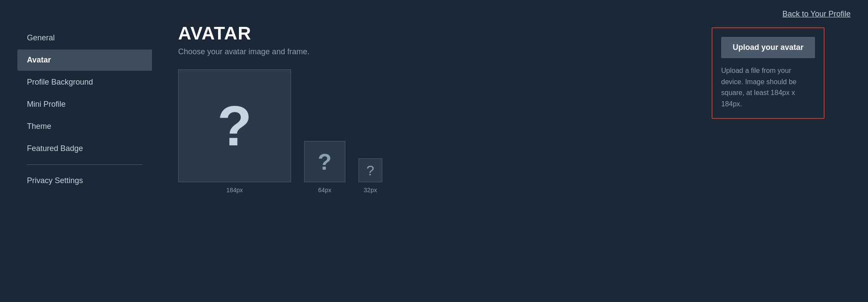 The width and height of the screenshot is (868, 302). Describe the element at coordinates (39, 60) in the screenshot. I see `sidebar-label-avatar: Avatar` at that location.